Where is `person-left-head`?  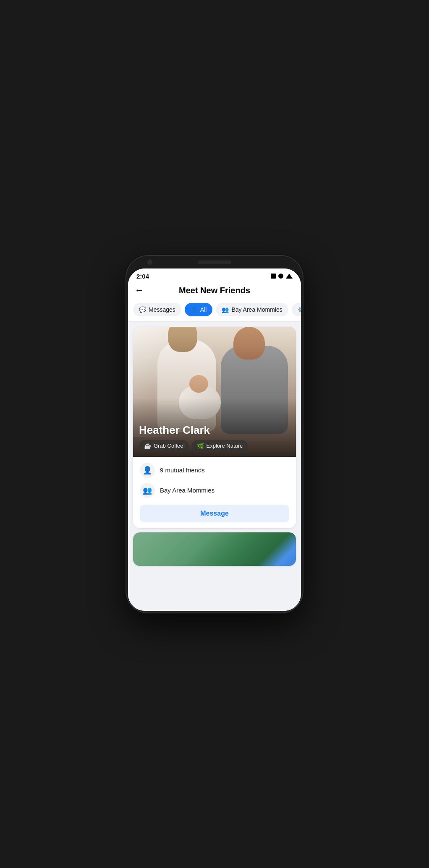 person-left-head is located at coordinates (183, 339).